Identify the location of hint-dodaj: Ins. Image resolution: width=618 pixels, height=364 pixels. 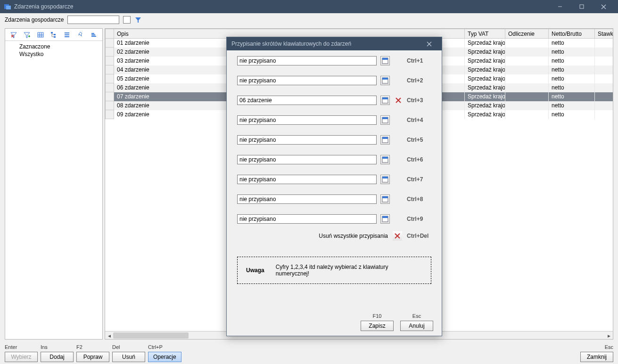
(44, 348).